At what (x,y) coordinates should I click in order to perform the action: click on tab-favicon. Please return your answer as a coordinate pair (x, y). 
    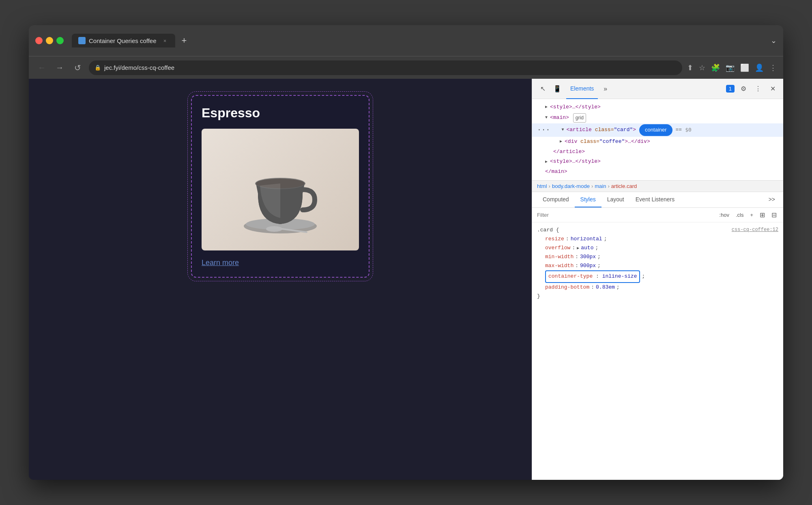
    Looking at the image, I should click on (82, 41).